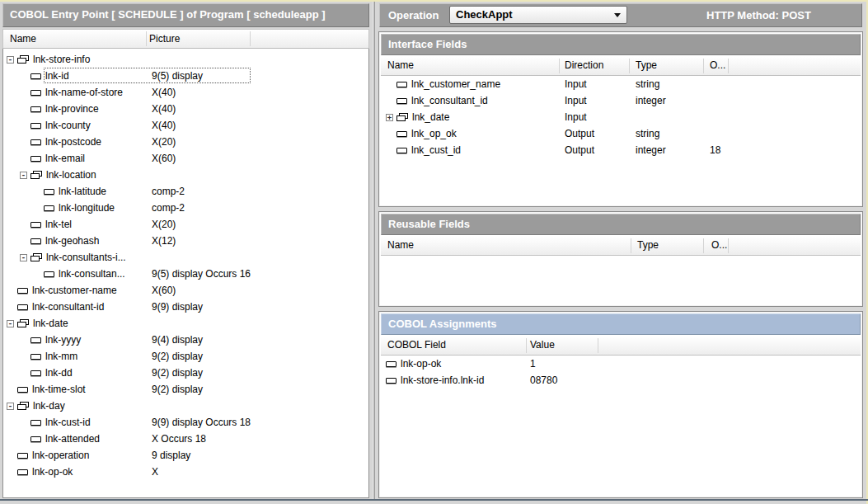 Image resolution: width=868 pixels, height=504 pixels. What do you see at coordinates (186, 208) in the screenshot?
I see `tree-row: lnk-longitudecomp-2` at bounding box center [186, 208].